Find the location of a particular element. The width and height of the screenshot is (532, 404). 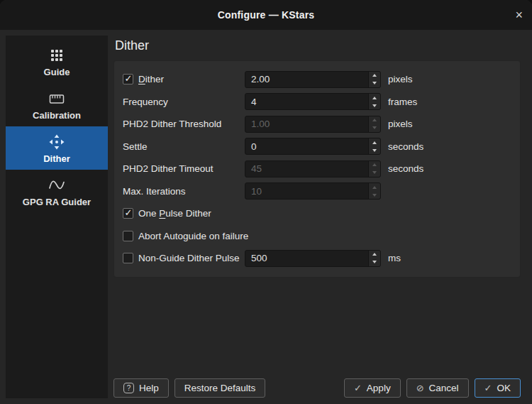

spin-value: 4 is located at coordinates (306, 102).